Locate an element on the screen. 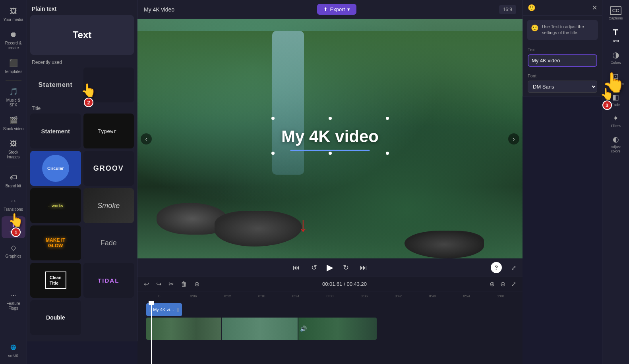 The width and height of the screenshot is (629, 364). audio-icon: 🔊 is located at coordinates (304, 329).